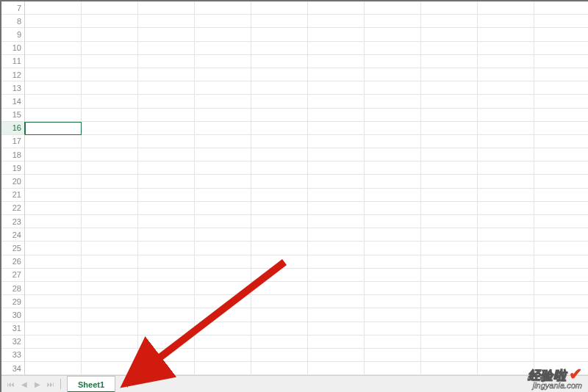 This screenshot has height=392, width=588. What do you see at coordinates (13, 329) in the screenshot?
I see `row-header: 31` at bounding box center [13, 329].